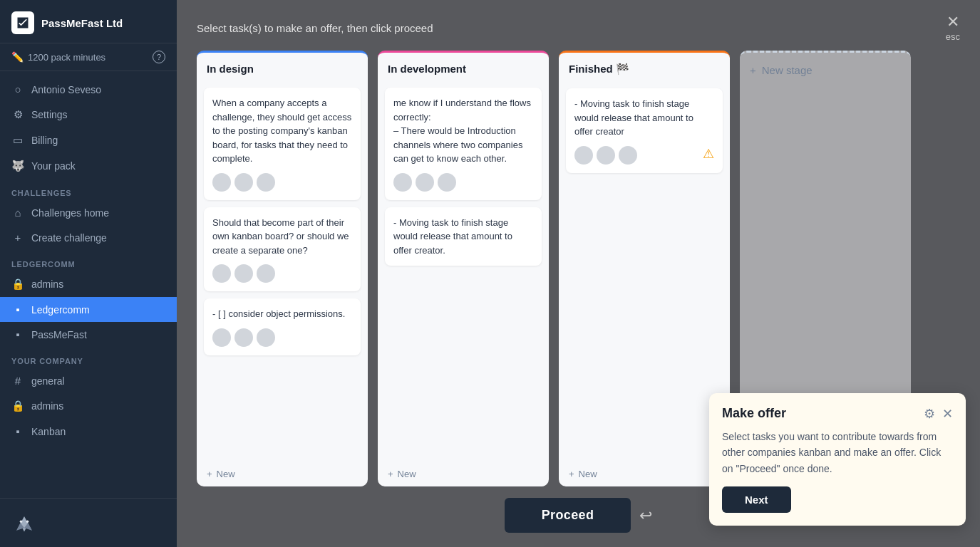 This screenshot has height=547, width=980. Describe the element at coordinates (463, 474) in the screenshot. I see `add-new-dev: + New` at that location.